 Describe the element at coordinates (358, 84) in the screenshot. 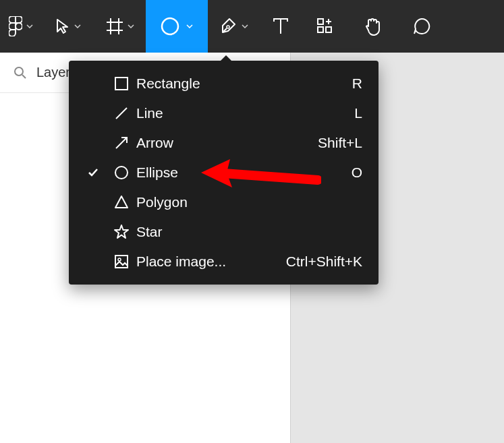

I see `menu-shortcut: R` at that location.